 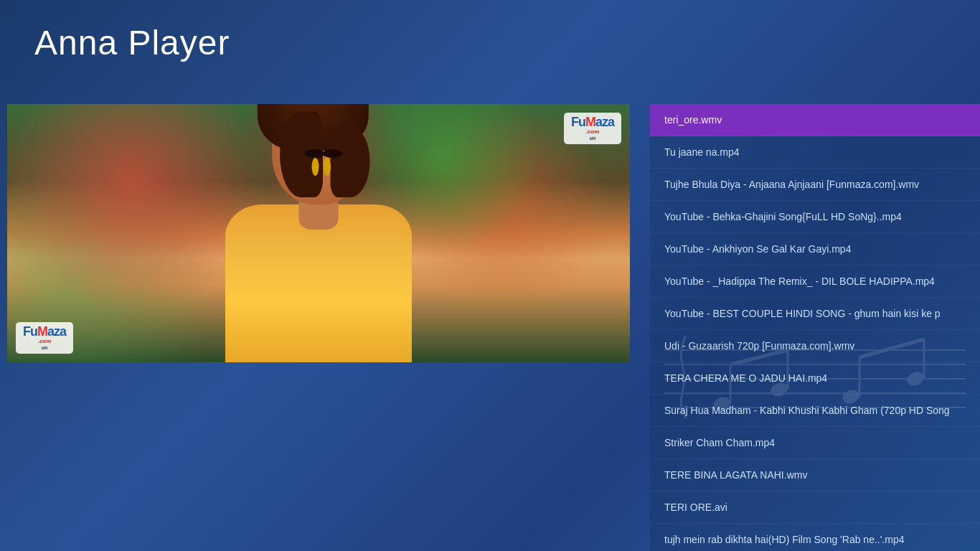 I want to click on playlist-item: TERA CHERA ME O JADU HAI.mp4, so click(x=815, y=379).